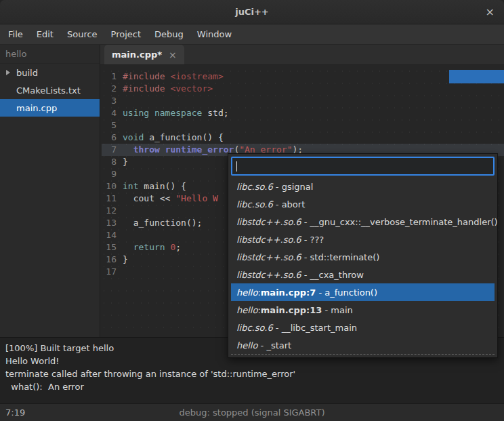 Image resolution: width=504 pixels, height=421 pixels. Describe the element at coordinates (109, 150) in the screenshot. I see `line-number: 7` at that location.